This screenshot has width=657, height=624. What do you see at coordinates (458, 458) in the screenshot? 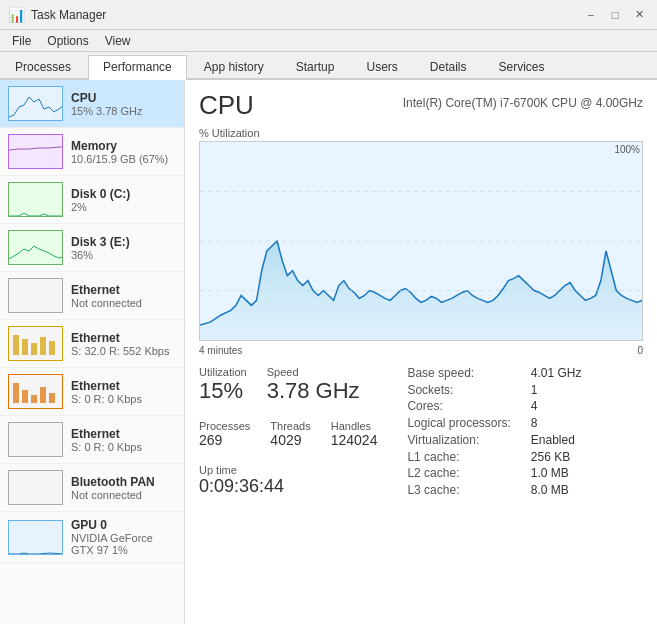
I see `info-key-l1: L1 cache:` at bounding box center [458, 458].